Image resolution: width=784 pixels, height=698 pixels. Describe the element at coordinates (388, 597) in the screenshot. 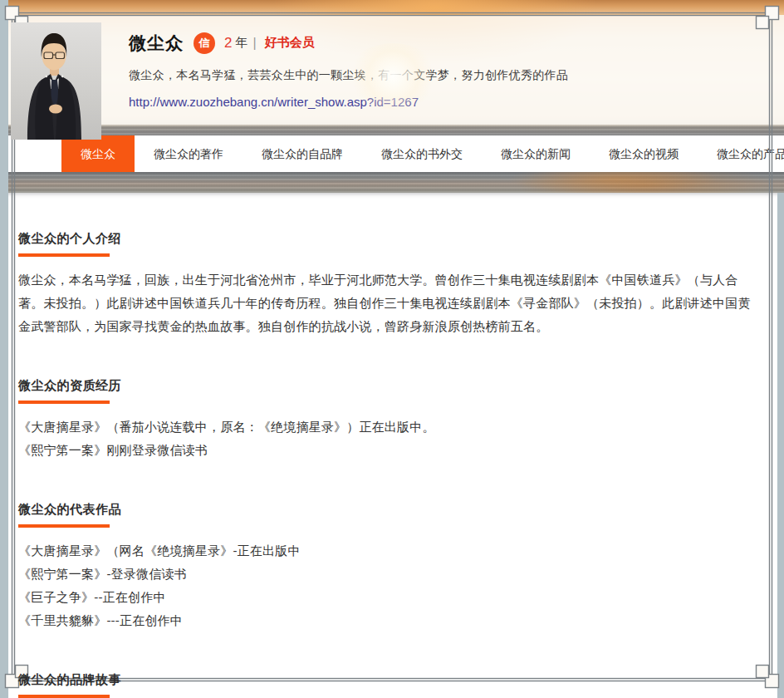

I see `section-text-line: 《巨子之争》--正在创作中` at that location.